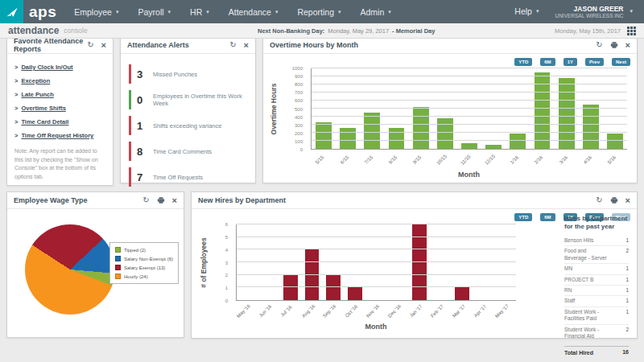 The height and width of the screenshot is (362, 644). Describe the element at coordinates (60, 68) in the screenshot. I see `report-link: >Daily Clock In/Out` at that location.